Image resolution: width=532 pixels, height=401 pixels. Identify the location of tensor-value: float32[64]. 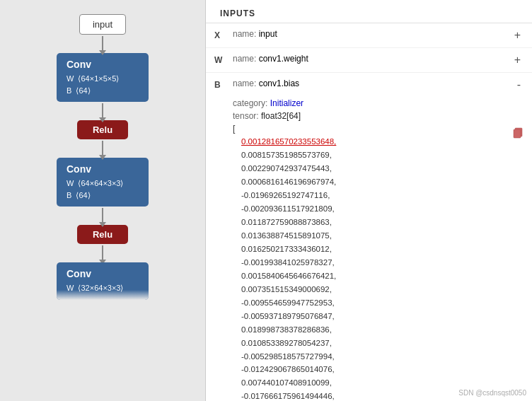
(281, 116).